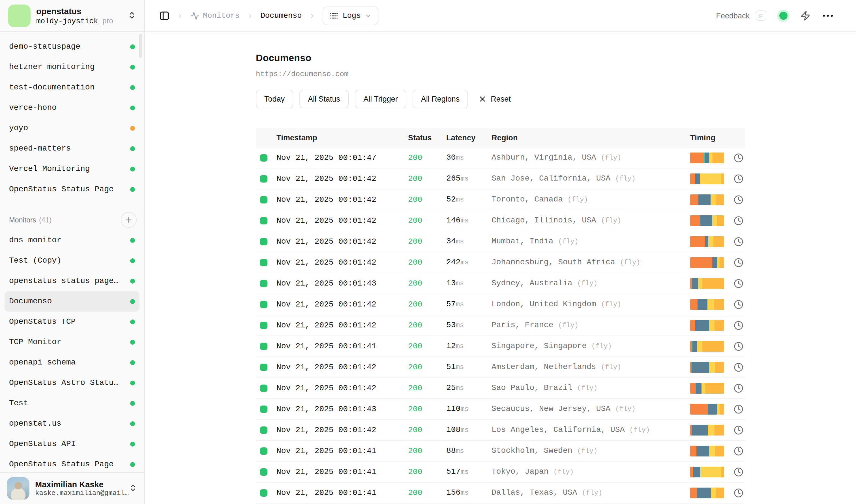 This screenshot has height=504, width=856. I want to click on log-row: Nov 21, 2025 00:01:42200108msLos Angeles…, so click(500, 430).